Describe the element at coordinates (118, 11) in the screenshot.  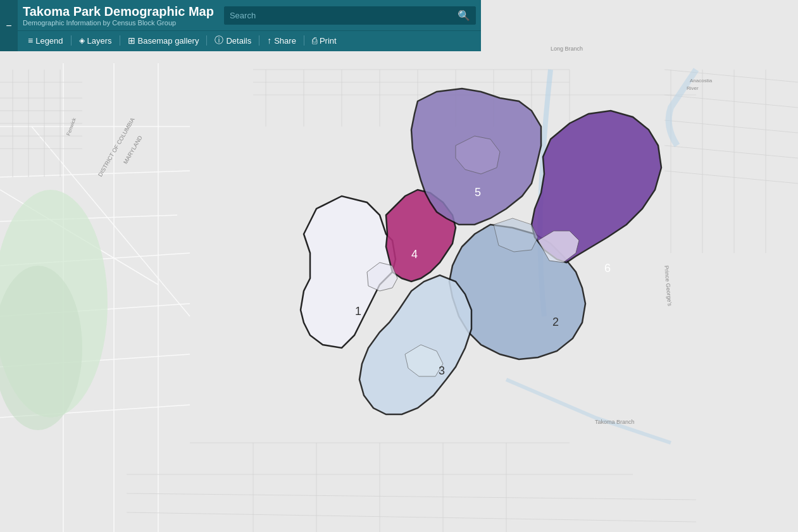
I see `app-title: Takoma Park Demographic Map` at that location.